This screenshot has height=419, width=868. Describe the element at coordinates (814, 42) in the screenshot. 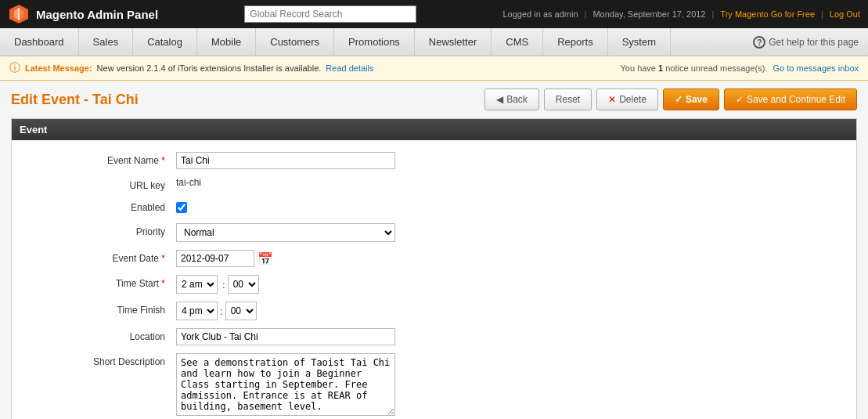

I see `help-label: Get help for this page` at that location.